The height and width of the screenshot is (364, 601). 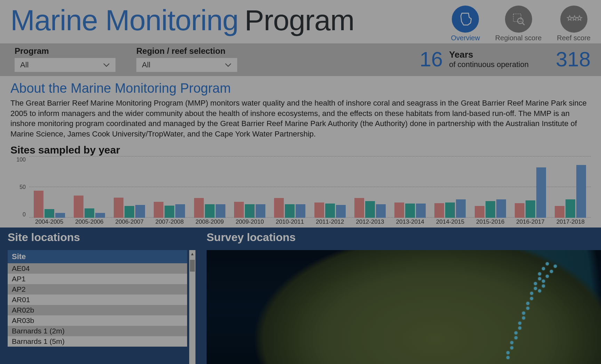 I want to click on table-row: AR03b, so click(x=97, y=321).